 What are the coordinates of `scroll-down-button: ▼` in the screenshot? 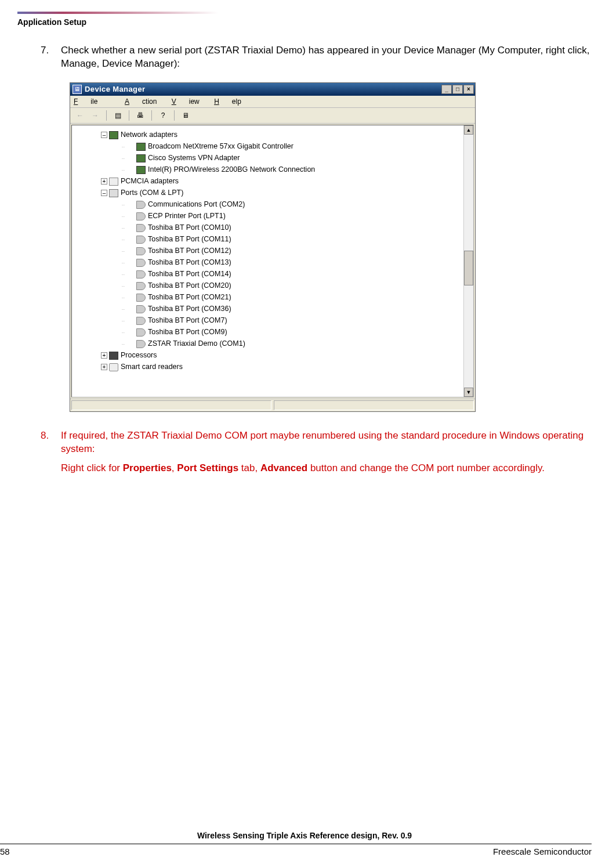 It's located at (469, 392).